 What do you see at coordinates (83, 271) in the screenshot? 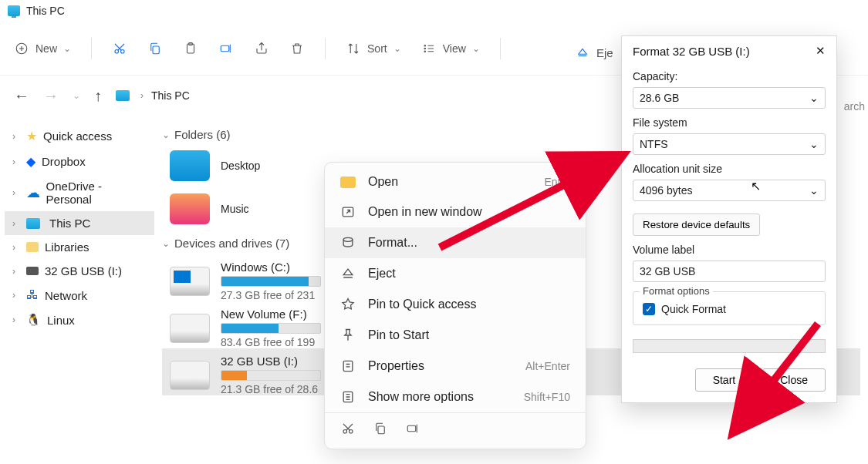
I see `sidebar-label: 32 GB USB (I:)` at bounding box center [83, 271].